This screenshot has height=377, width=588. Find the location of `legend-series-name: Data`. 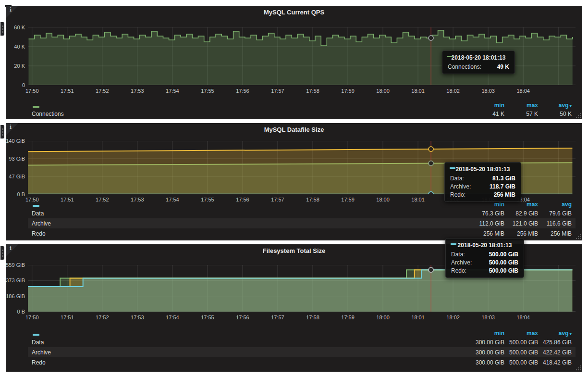

legend-series-name: Data is located at coordinates (37, 214).